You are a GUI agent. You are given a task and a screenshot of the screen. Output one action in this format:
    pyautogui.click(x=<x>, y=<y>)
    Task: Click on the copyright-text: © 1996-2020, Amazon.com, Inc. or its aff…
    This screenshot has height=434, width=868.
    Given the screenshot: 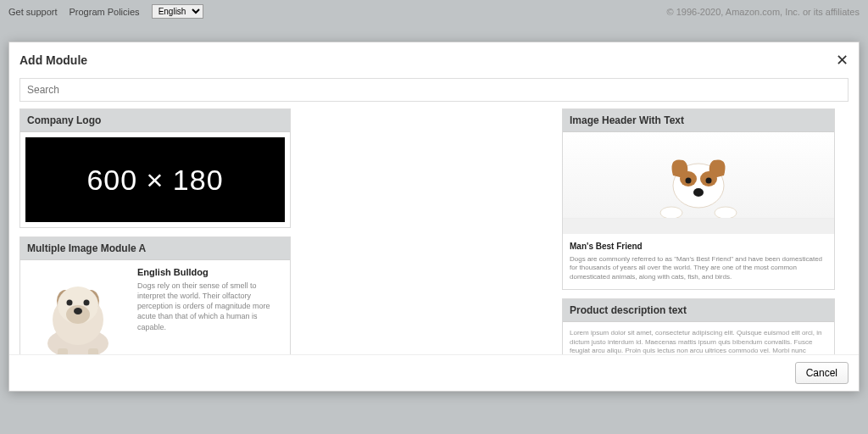 What is the action you would take?
    pyautogui.click(x=763, y=12)
    